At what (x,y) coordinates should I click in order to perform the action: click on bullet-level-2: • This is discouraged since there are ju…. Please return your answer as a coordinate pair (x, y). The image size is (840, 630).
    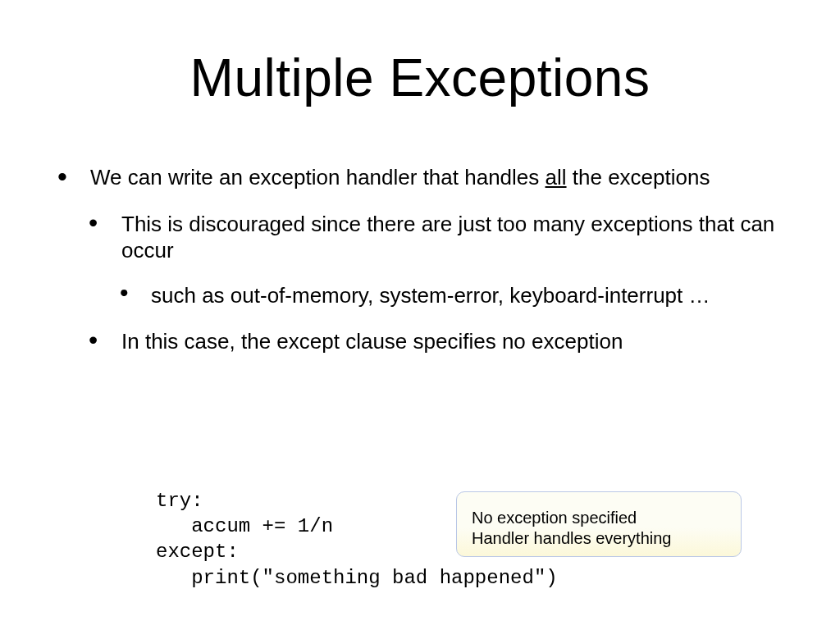
    Looking at the image, I should click on (440, 238).